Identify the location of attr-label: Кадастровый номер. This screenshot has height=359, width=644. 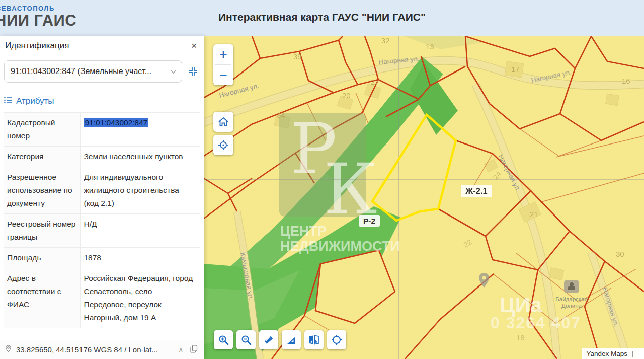
(42, 130).